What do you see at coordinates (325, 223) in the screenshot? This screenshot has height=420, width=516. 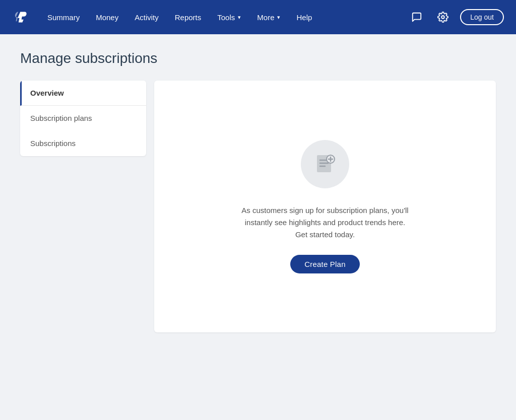 I see `empty-state-text: As customers sign up for subscription pl…` at bounding box center [325, 223].